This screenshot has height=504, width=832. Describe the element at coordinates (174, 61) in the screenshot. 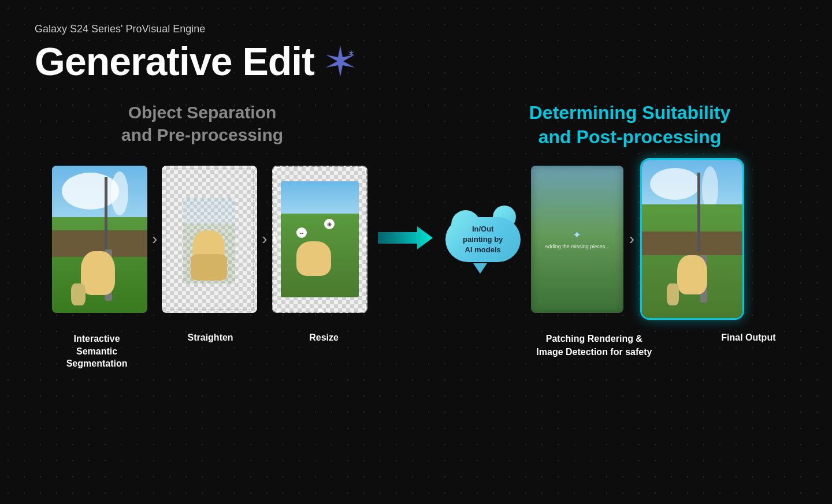

I see `main-title: Generative Edit` at that location.